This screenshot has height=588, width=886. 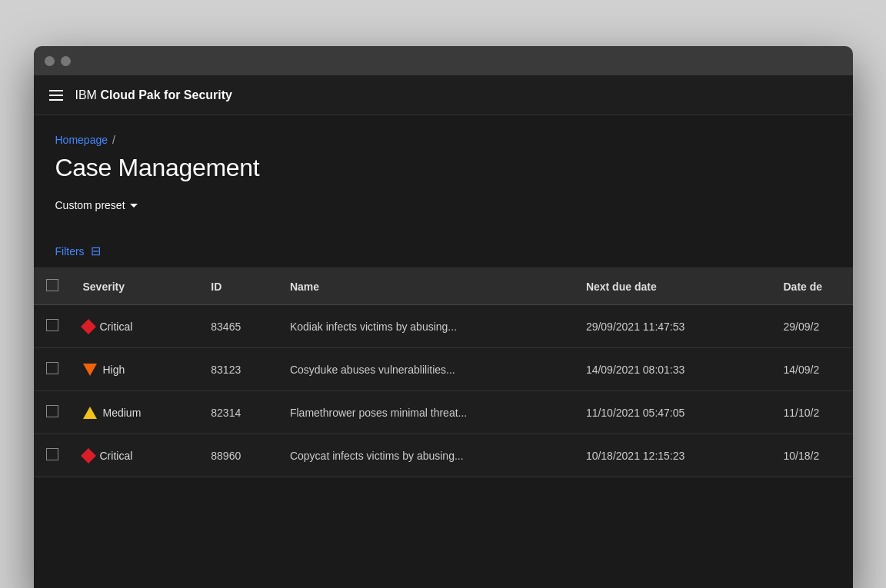 What do you see at coordinates (672, 413) in the screenshot?
I see `row-next-due-date: 11/10/2021 05:47:05` at bounding box center [672, 413].